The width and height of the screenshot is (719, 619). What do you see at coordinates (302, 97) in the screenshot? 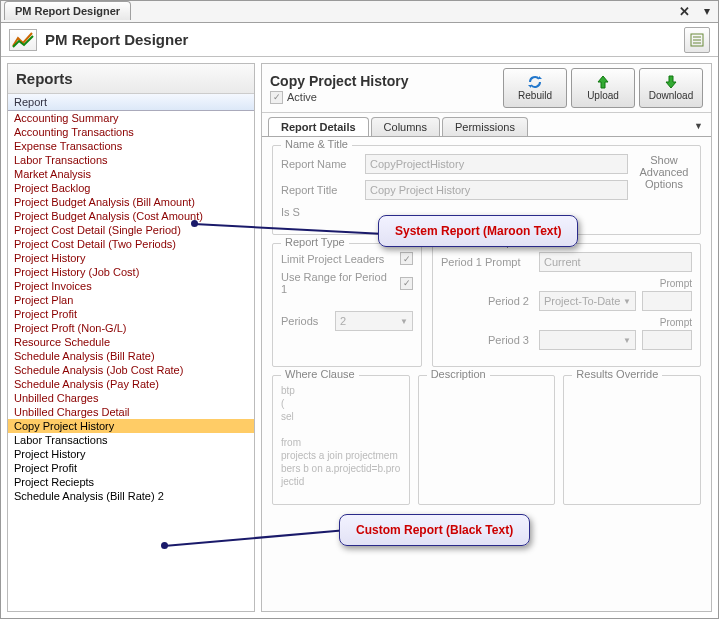
I see `active-label: Active` at bounding box center [302, 97].